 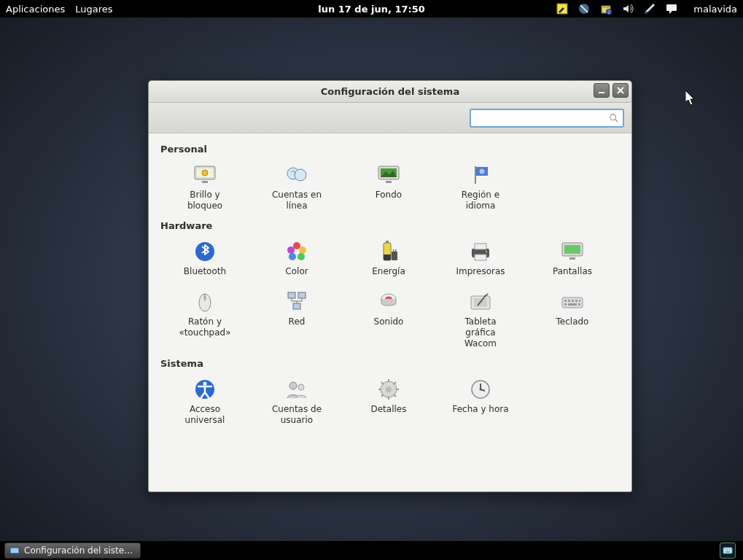 I want to click on bottom-panel: Configuración del siste…, so click(x=372, y=551).